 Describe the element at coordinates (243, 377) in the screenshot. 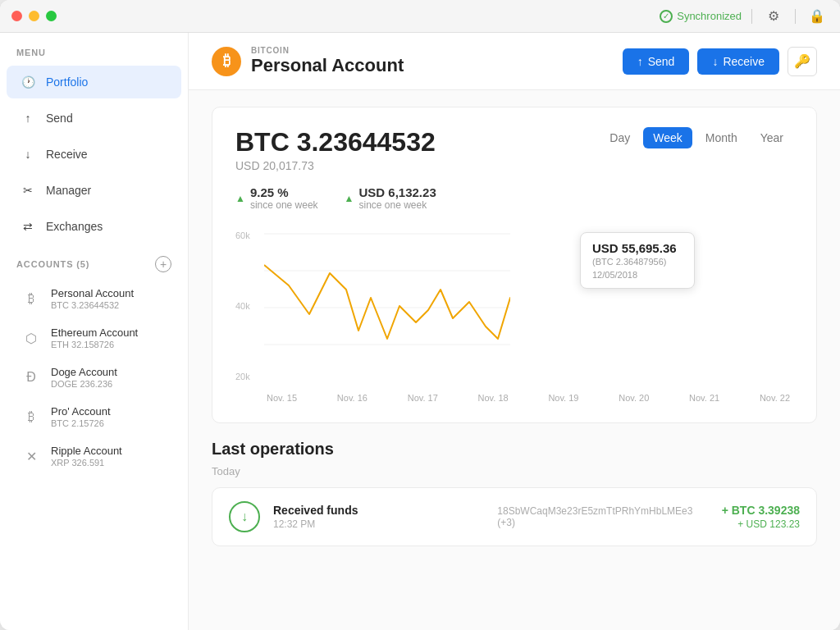

I see `y-label-20k: 20k` at that location.